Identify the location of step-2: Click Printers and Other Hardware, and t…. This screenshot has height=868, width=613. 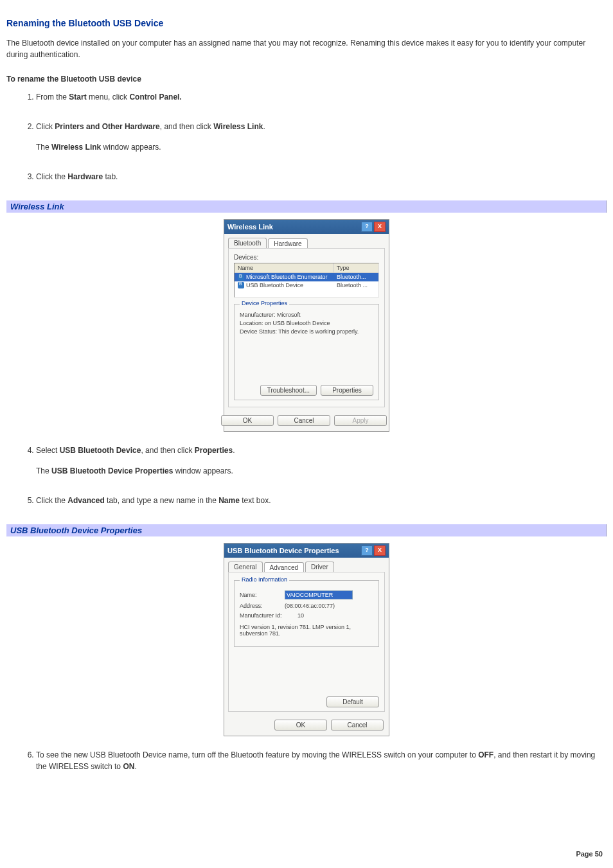
(321, 137).